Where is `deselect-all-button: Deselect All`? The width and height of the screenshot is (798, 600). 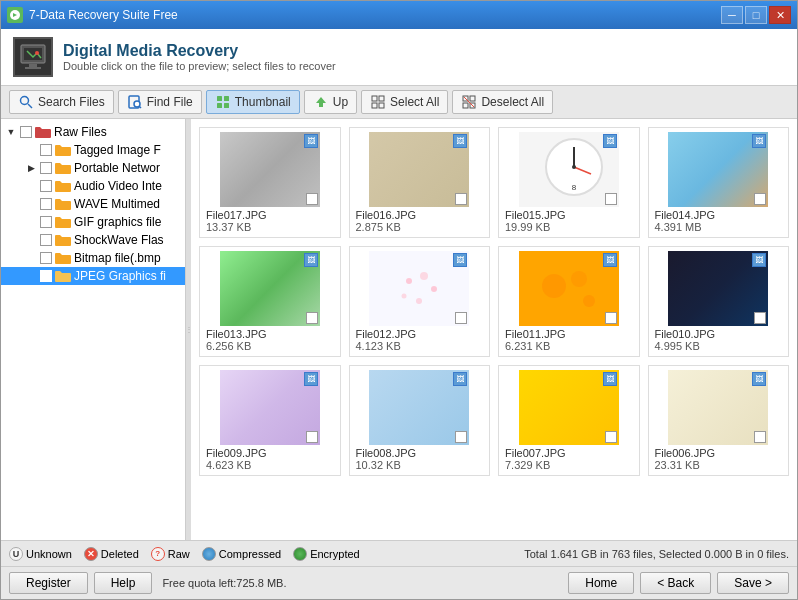 deselect-all-button: Deselect All is located at coordinates (502, 102).